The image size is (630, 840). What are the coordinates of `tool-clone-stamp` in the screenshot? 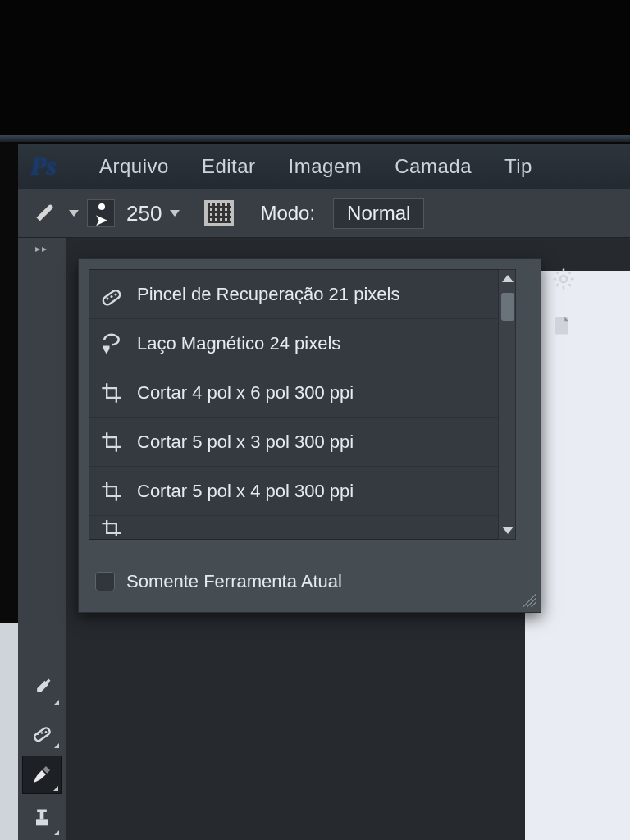 It's located at (42, 819).